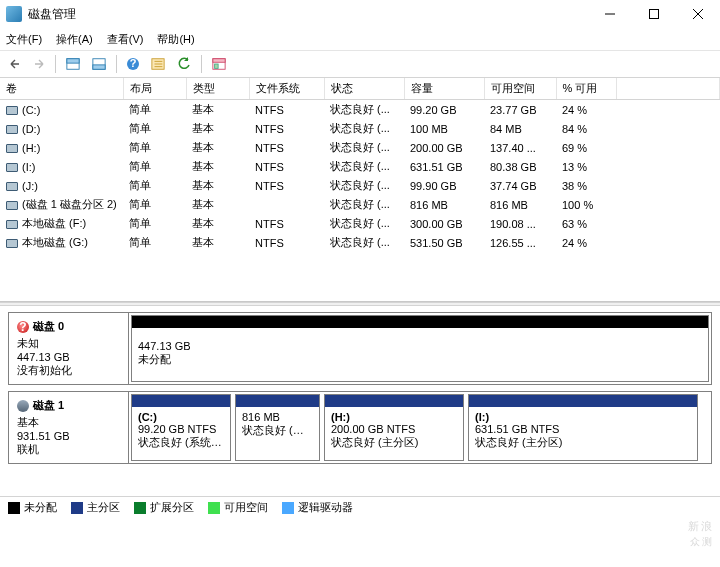  Describe the element at coordinates (23, 406) in the screenshot. I see `disk-icon` at that location.